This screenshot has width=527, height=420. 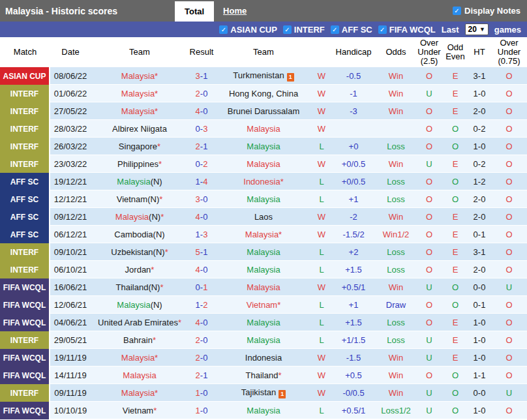 What do you see at coordinates (258, 393) in the screenshot?
I see `team-name: Tajikistan` at bounding box center [258, 393].